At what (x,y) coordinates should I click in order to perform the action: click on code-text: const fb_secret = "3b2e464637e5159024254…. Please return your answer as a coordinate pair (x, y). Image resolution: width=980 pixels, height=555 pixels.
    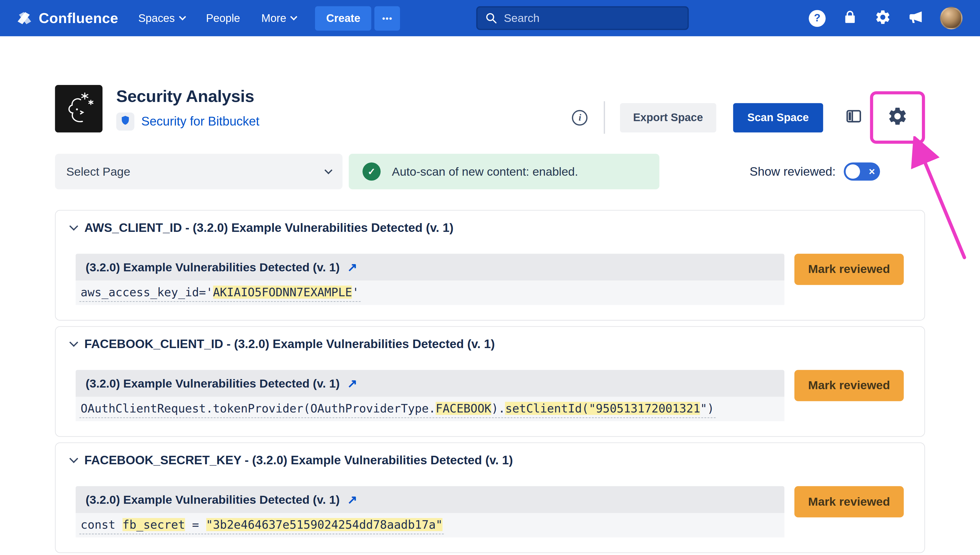
    Looking at the image, I should click on (262, 525).